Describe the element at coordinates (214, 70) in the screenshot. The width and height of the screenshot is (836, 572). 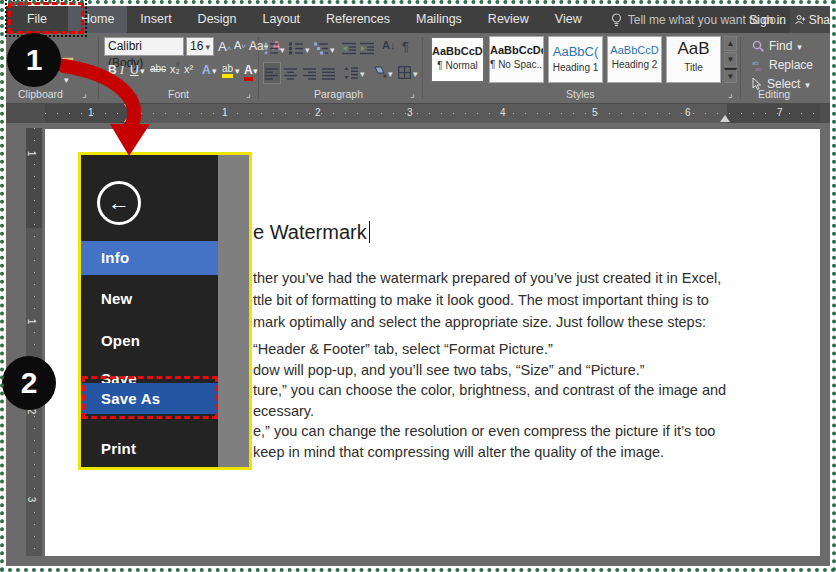
I see `text-effects-dropdown-icon` at that location.